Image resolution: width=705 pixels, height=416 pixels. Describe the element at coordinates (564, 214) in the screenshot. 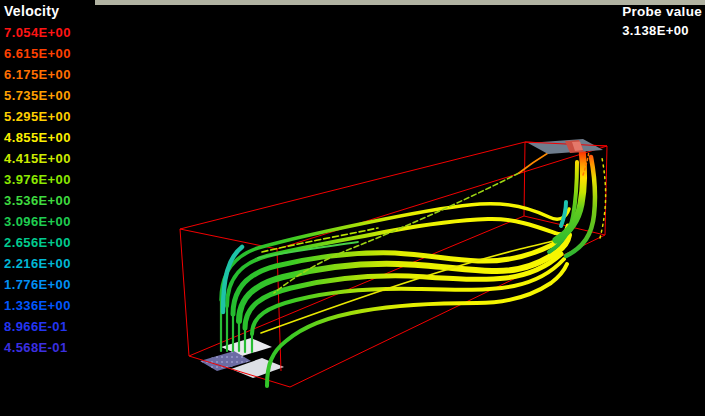

I see `streamline-teal` at that location.